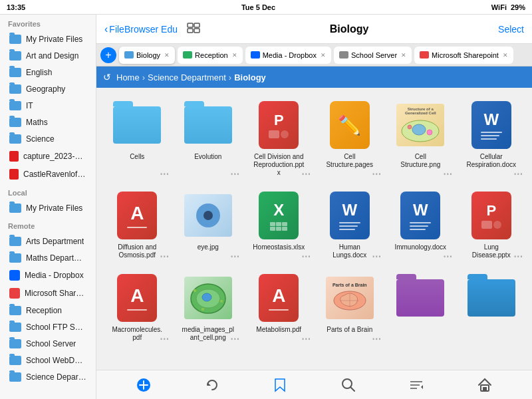  Describe the element at coordinates (314, 55) in the screenshot. I see `tab-bar: + Biology ✕ Reception ✕ Media - Dropbox …` at that location.